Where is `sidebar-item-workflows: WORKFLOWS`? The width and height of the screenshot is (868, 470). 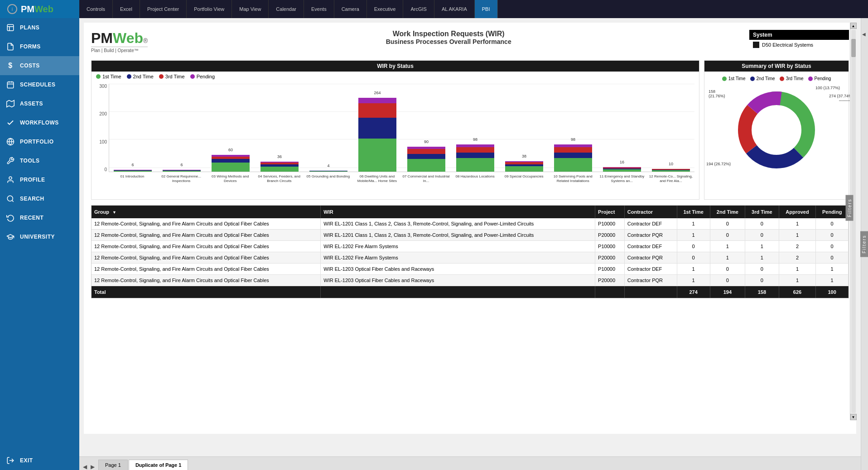
sidebar-item-workflows: WORKFLOWS is located at coordinates (40, 123).